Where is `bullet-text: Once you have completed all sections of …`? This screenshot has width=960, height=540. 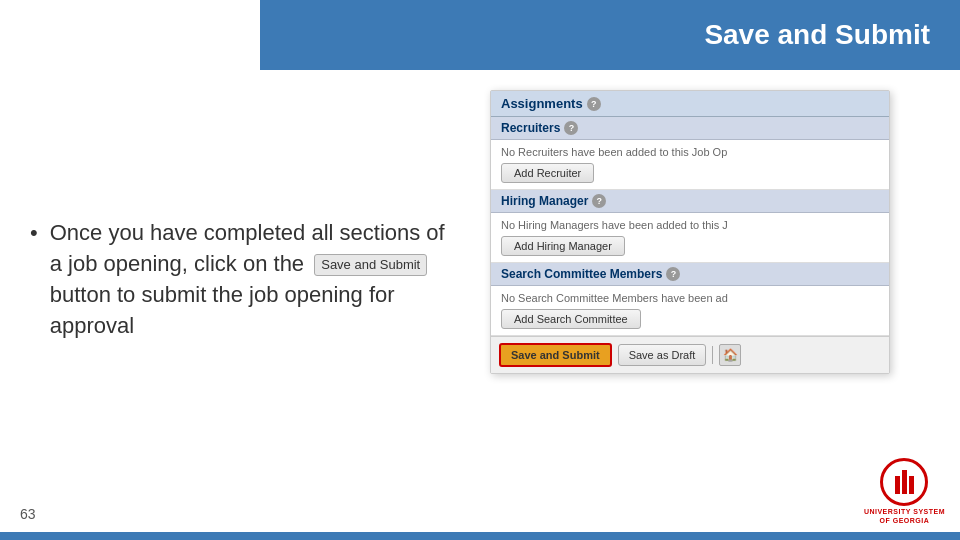
bullet-text: Once you have completed all sections of … is located at coordinates (255, 280).